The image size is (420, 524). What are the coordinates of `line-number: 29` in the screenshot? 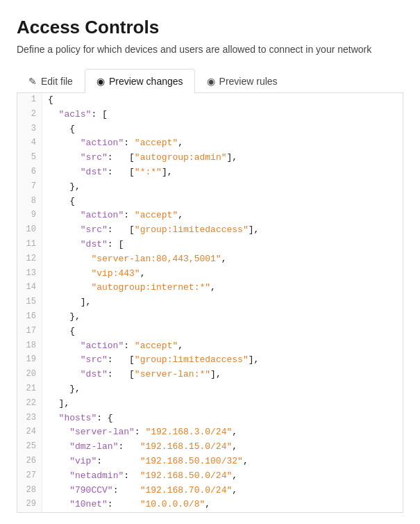 It's located at (30, 505).